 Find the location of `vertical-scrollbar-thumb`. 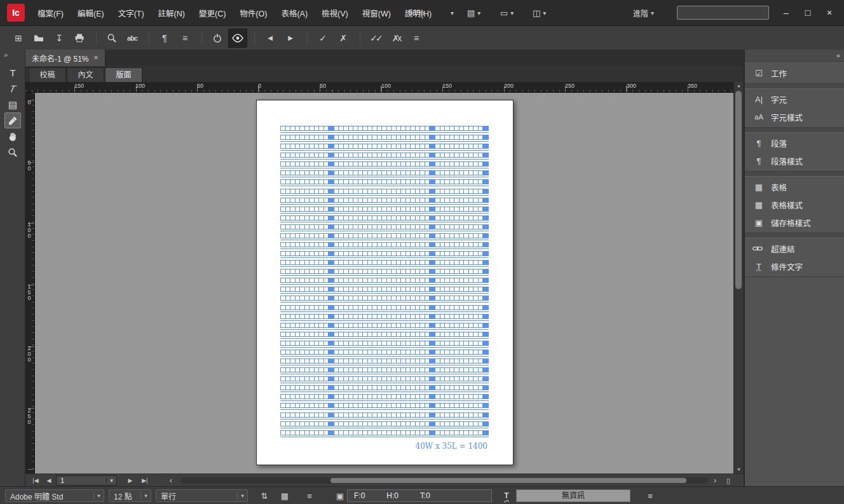

vertical-scrollbar-thumb is located at coordinates (738, 190).